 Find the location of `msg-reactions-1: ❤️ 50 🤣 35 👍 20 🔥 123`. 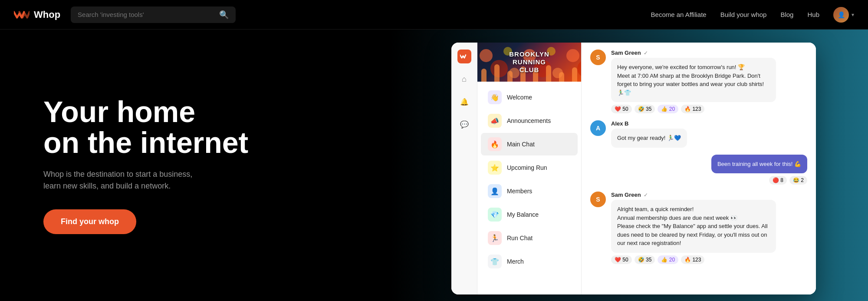

msg-reactions-1: ❤️ 50 🤣 35 👍 20 🔥 123 is located at coordinates (694, 109).